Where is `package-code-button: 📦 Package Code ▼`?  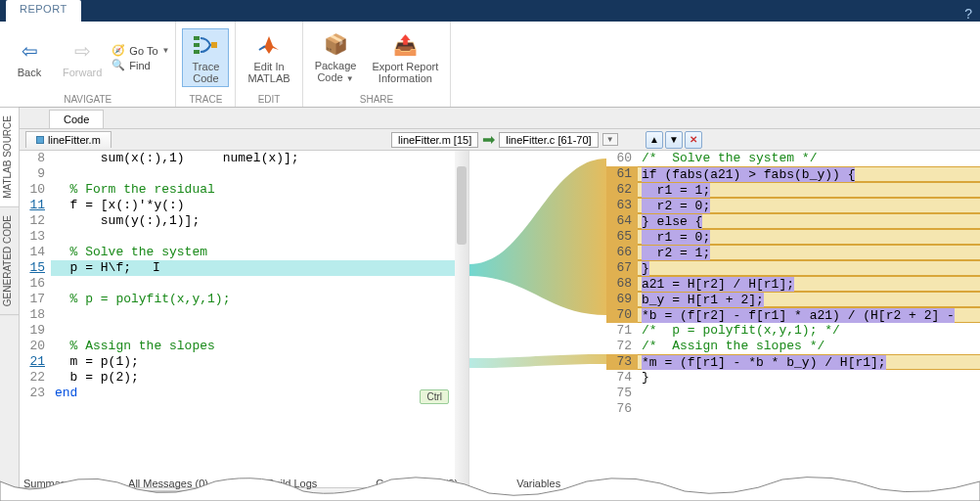 package-code-button: 📦 Package Code ▼ is located at coordinates (336, 58).